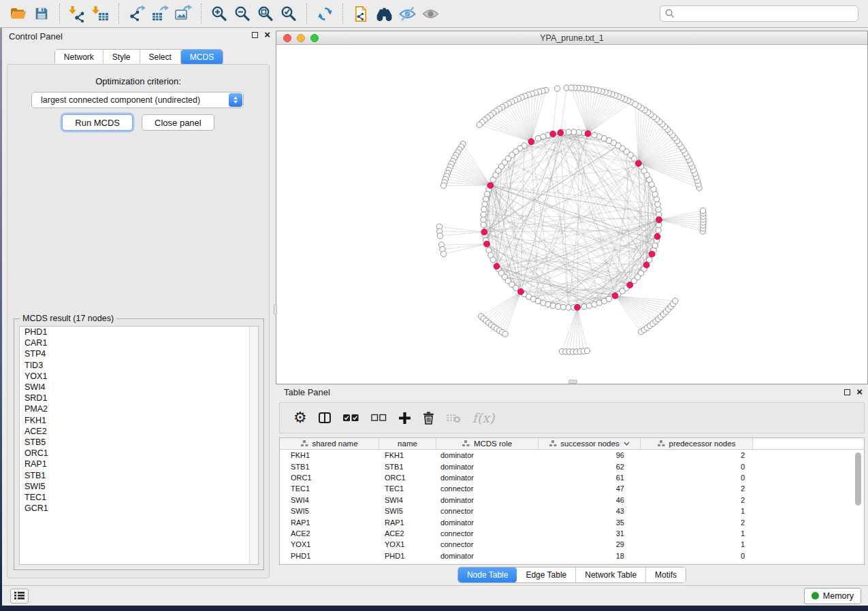 The width and height of the screenshot is (868, 611). I want to click on window-minimize-traffic-light, so click(301, 38).